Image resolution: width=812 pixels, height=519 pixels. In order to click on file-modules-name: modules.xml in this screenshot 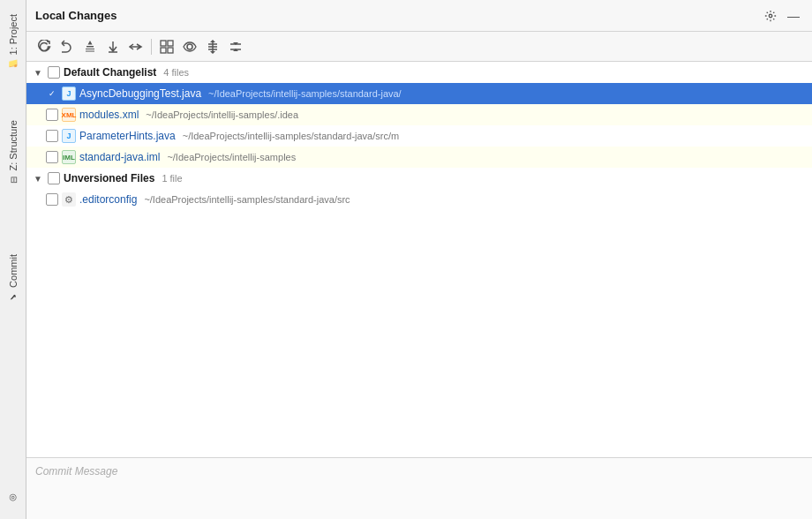, I will do `click(109, 115)`.